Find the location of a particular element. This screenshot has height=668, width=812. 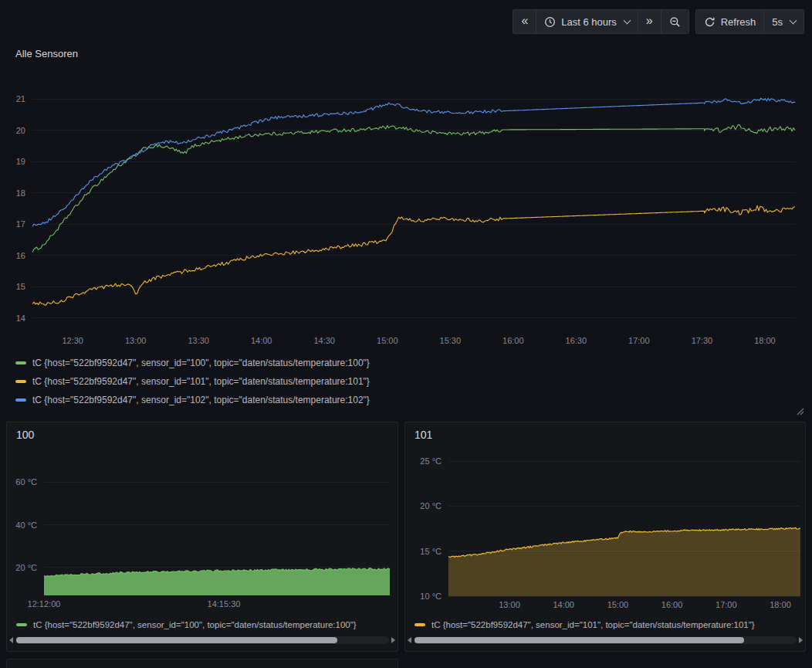

panel-title: 100 is located at coordinates (25, 435).